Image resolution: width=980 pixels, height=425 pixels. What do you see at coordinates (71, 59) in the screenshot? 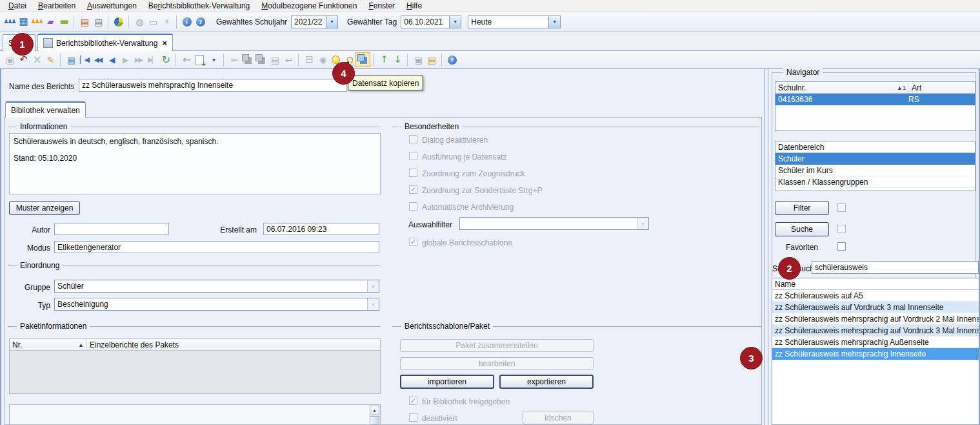
I see `data-table-icon: ▦` at bounding box center [71, 59].